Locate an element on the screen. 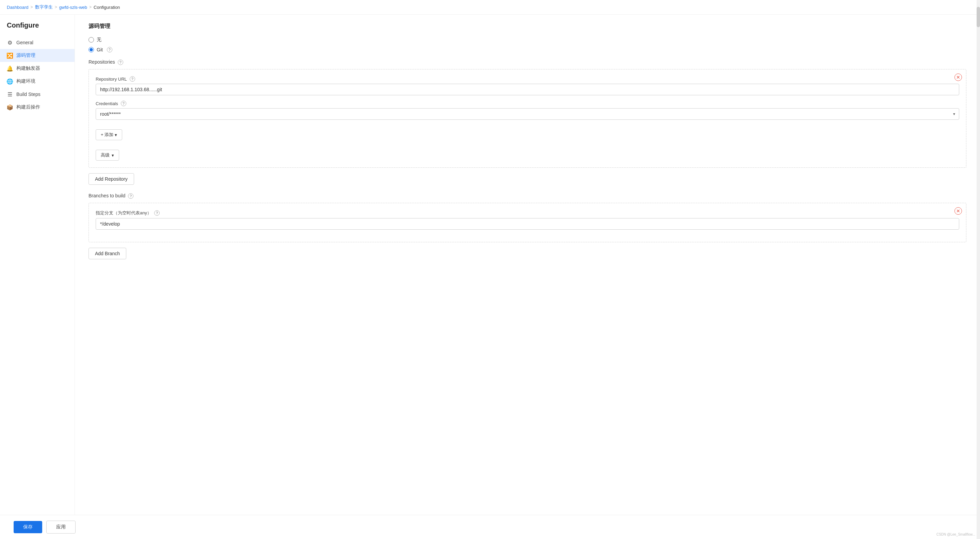 The height and width of the screenshot is (539, 980). breadcrumb-project: 数字孪生 is located at coordinates (44, 7).